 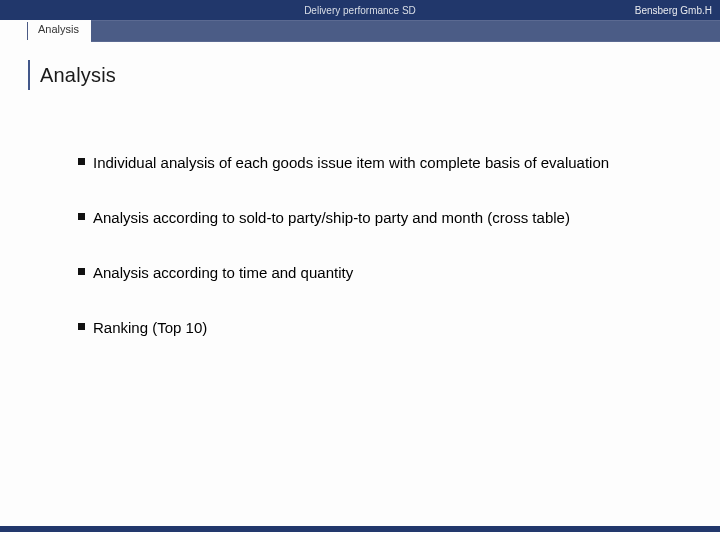 I want to click on footer-bar, so click(x=360, y=529).